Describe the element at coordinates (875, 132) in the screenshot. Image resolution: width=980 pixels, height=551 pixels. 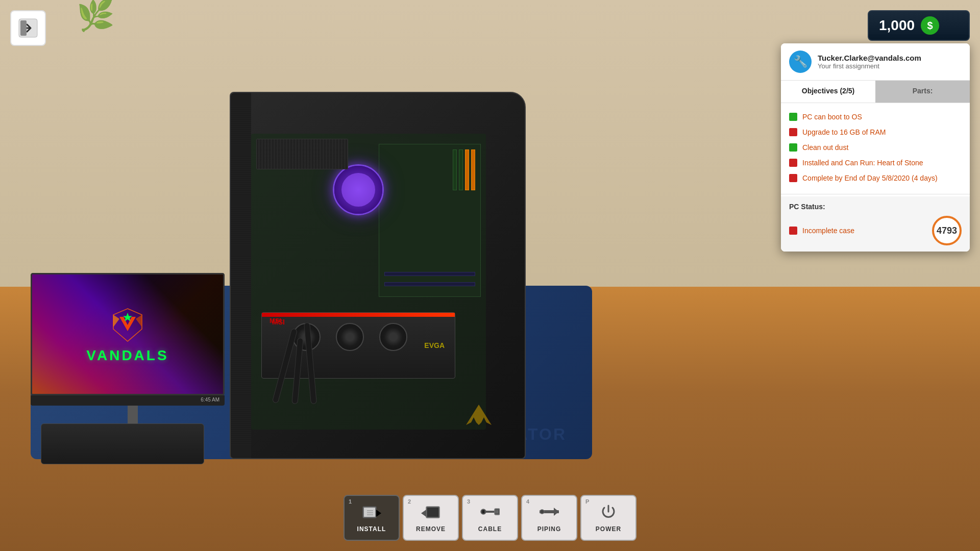
I see `objective-2: Upgrade to 16 GB of RAM` at that location.